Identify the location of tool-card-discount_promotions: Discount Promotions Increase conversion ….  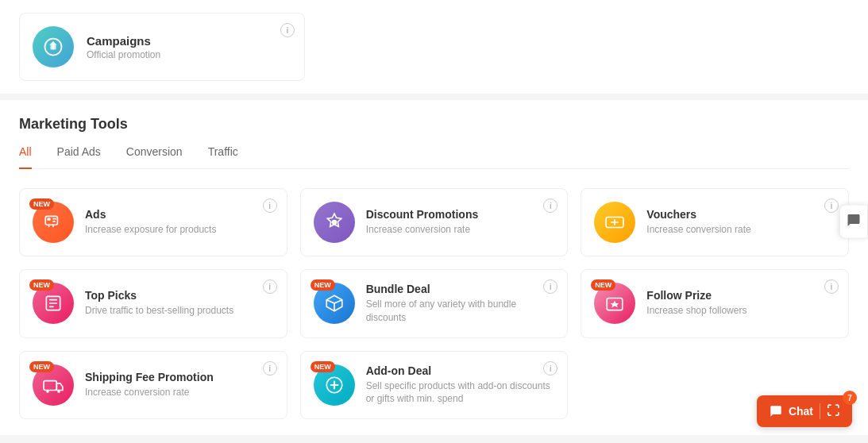
(434, 222).